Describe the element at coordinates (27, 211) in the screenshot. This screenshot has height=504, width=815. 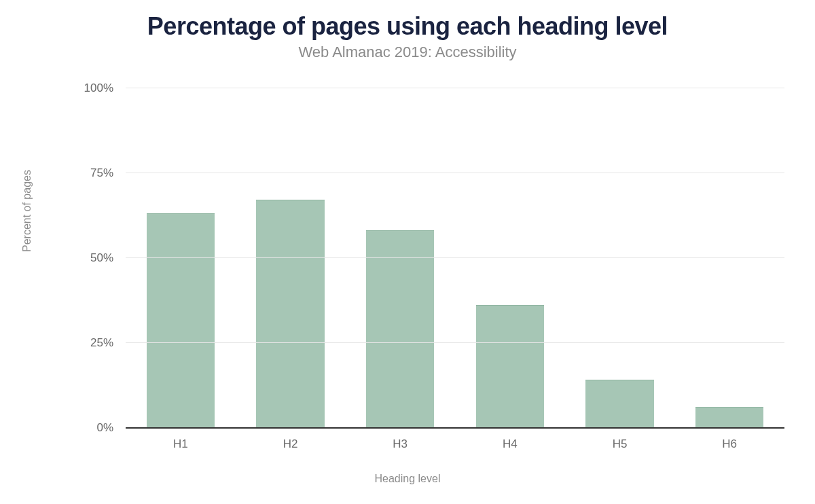
I see `y-axis-title: Percent of pages` at that location.